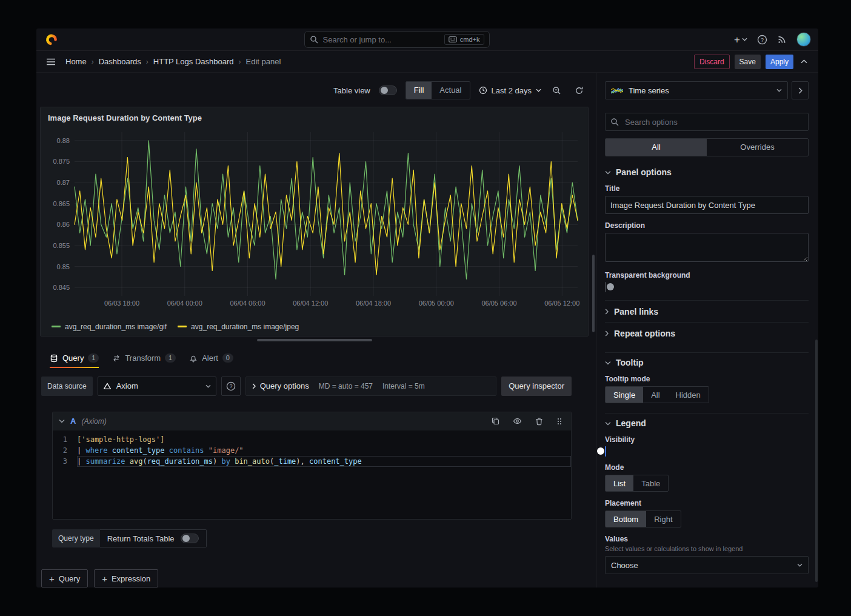 The image size is (851, 616). Describe the element at coordinates (496, 421) in the screenshot. I see `duplicate-query-button` at that location.